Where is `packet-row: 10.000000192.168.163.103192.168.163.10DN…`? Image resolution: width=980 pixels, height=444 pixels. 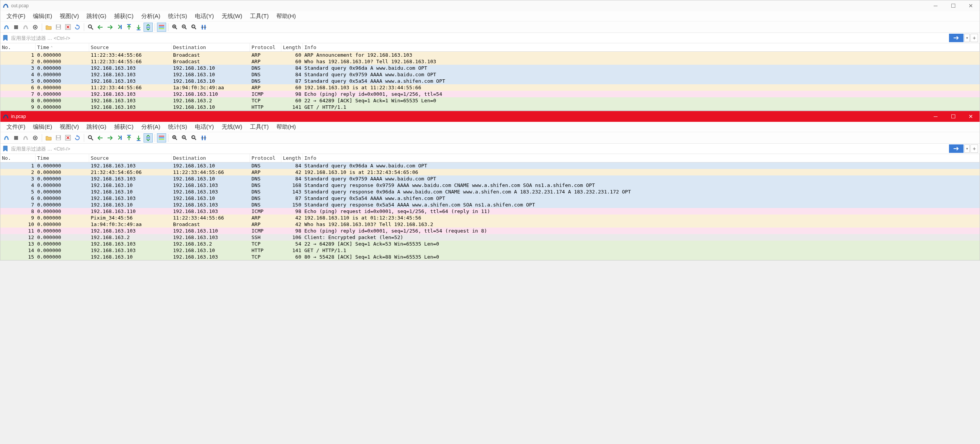
packet-row: 10.000000192.168.163.103192.168.163.10DN… is located at coordinates (490, 165).